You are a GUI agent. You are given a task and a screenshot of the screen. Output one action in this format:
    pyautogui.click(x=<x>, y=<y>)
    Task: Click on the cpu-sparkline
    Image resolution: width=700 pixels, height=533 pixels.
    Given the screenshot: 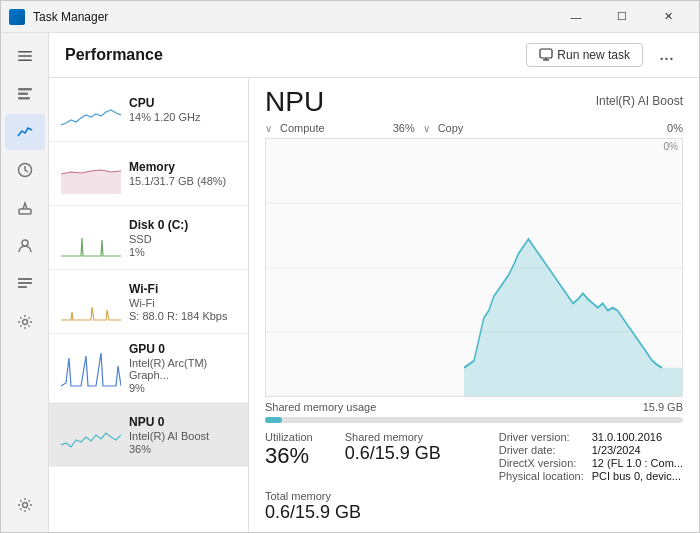 What is the action you would take?
    pyautogui.click(x=91, y=110)
    